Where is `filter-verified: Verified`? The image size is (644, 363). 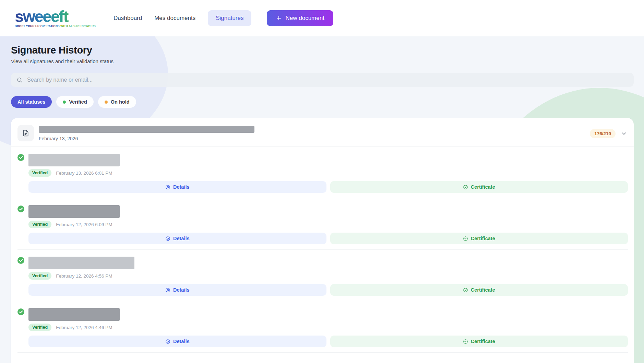
filter-verified: Verified is located at coordinates (75, 102).